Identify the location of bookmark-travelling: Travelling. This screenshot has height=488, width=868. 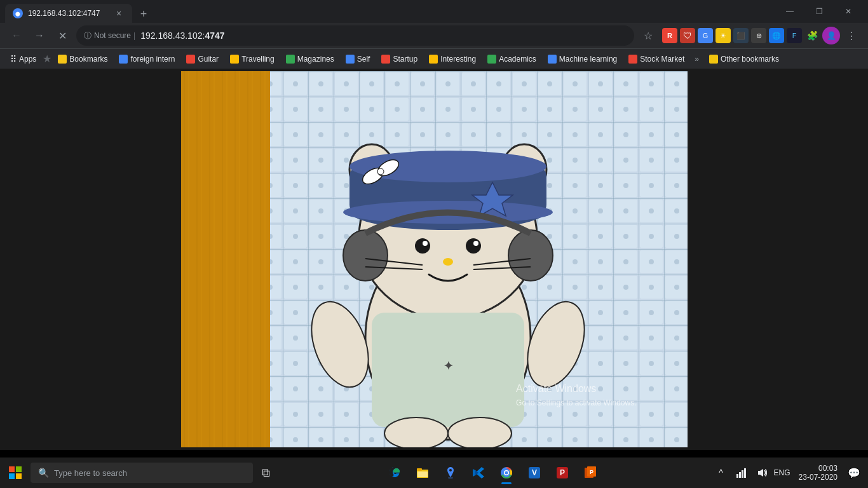
(252, 59).